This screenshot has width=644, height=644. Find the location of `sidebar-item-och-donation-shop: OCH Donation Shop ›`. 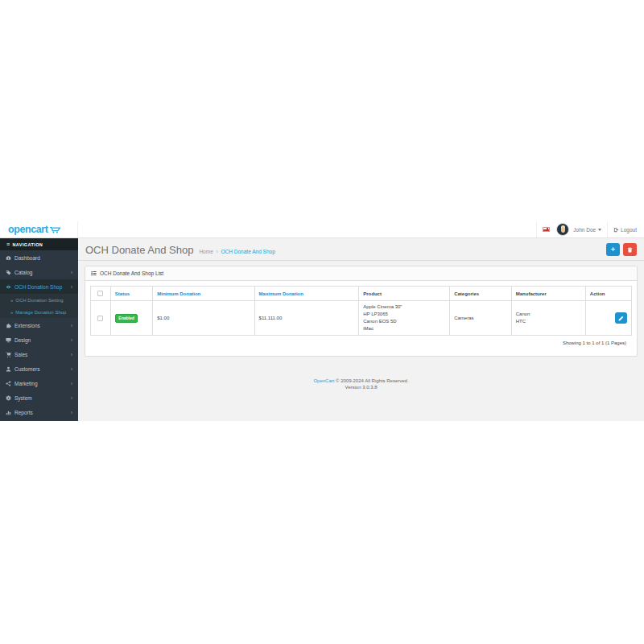

sidebar-item-och-donation-shop: OCH Donation Shop › is located at coordinates (39, 287).